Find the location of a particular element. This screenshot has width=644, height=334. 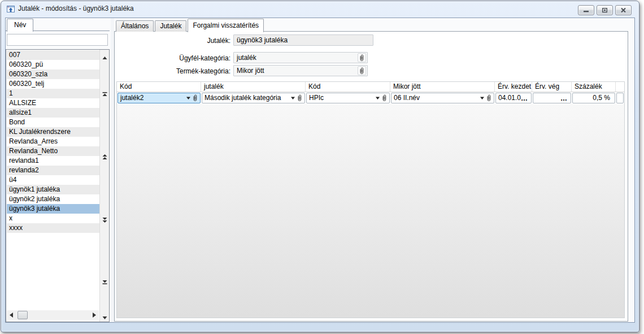

scroll-up-button is located at coordinates (105, 58).